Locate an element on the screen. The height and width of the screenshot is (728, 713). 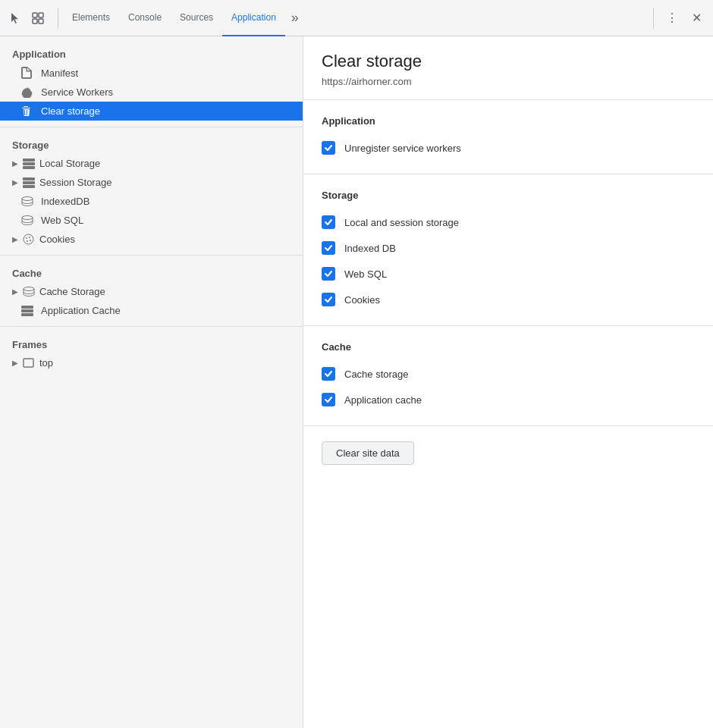
sidebar-item-service-workers: Service Workers is located at coordinates (152, 93).